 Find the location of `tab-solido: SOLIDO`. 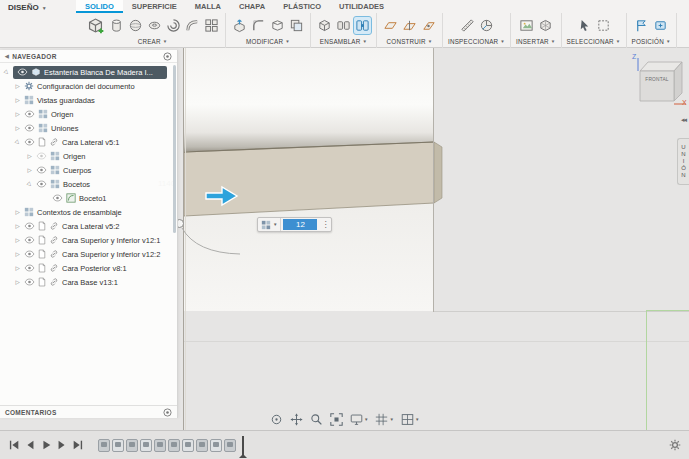

tab-solido: SOLIDO is located at coordinates (100, 6).